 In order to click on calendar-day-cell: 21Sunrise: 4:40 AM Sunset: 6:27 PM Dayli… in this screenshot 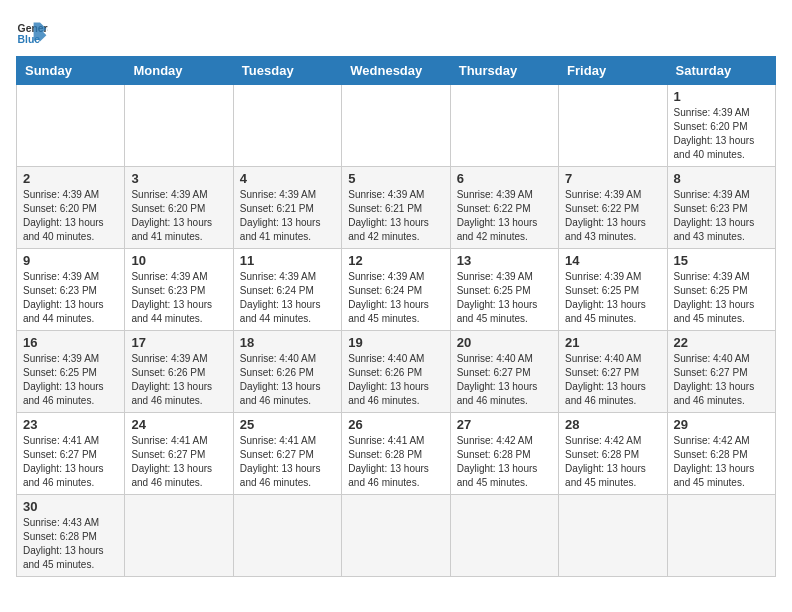, I will do `click(613, 372)`.